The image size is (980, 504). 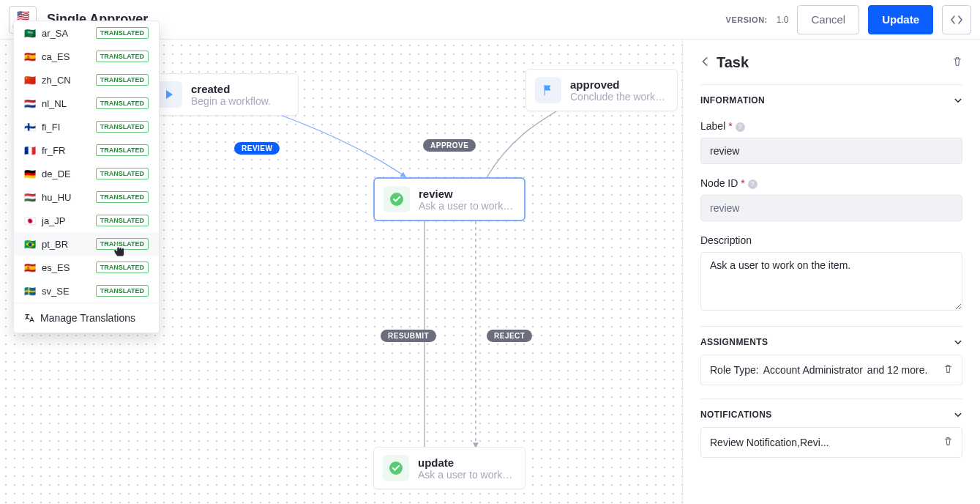 I want to click on assignment-value: Account Administrator, so click(x=813, y=370).